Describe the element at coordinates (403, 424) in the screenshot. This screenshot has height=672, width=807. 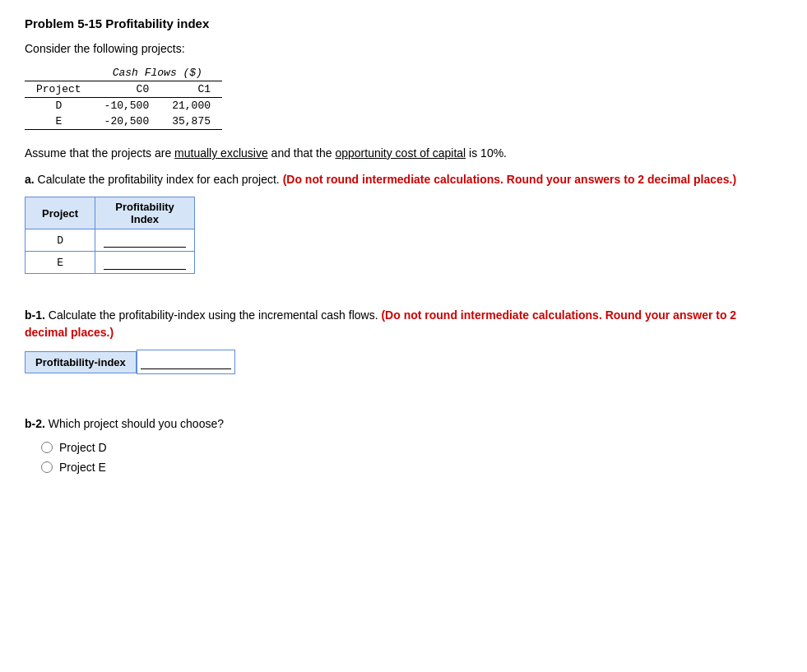
I see `question-b2-label: b-2. Which project should you choose?` at that location.